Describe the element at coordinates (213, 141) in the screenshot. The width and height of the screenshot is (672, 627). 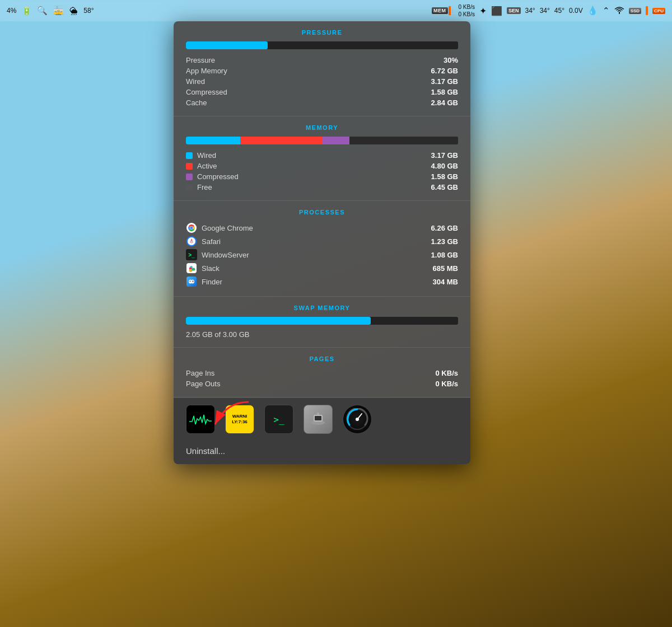
I see `seg-wired` at that location.